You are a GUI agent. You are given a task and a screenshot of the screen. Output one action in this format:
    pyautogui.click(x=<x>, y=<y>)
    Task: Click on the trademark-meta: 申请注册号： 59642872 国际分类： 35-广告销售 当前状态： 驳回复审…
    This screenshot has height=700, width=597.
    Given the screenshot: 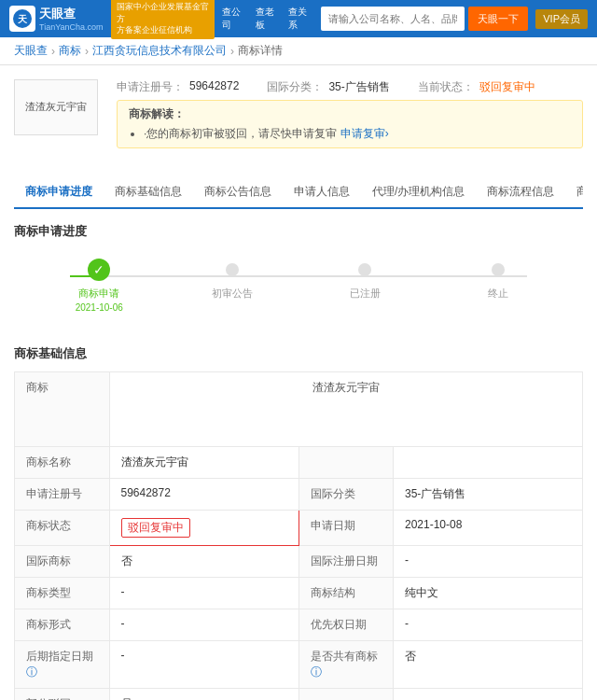 What is the action you would take?
    pyautogui.click(x=350, y=119)
    